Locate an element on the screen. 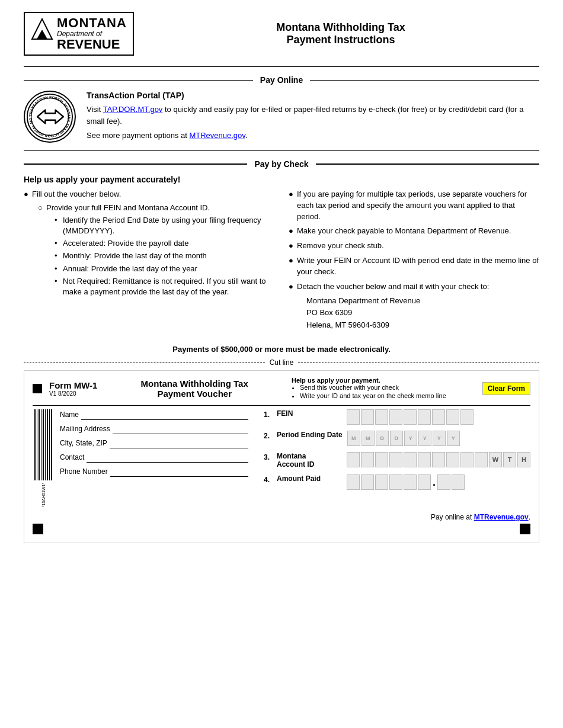 This screenshot has height=728, width=563. contact-input is located at coordinates (167, 457).